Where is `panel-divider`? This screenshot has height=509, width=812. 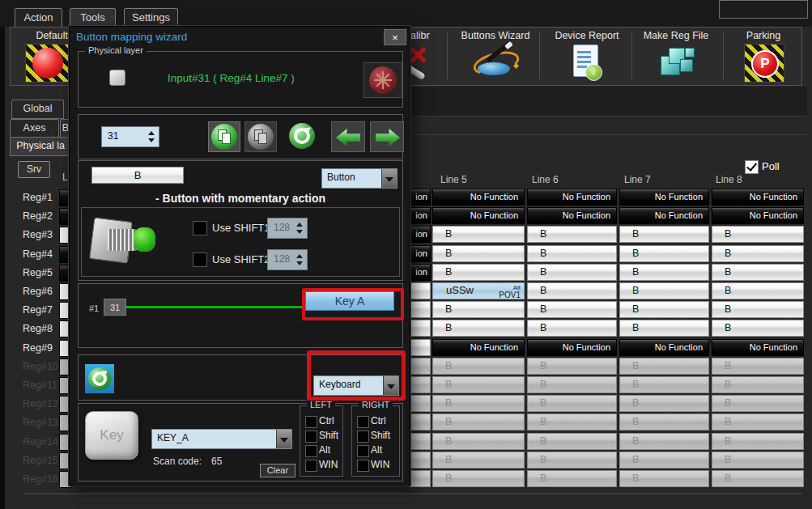 panel-divider is located at coordinates (608, 134).